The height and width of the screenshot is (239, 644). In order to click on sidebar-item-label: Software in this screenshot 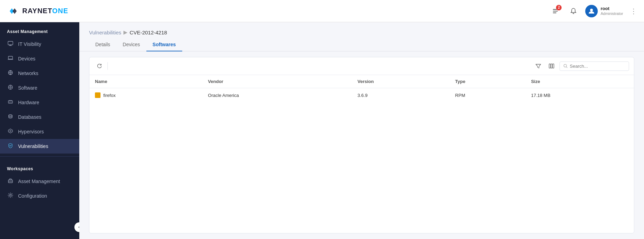, I will do `click(28, 88)`.